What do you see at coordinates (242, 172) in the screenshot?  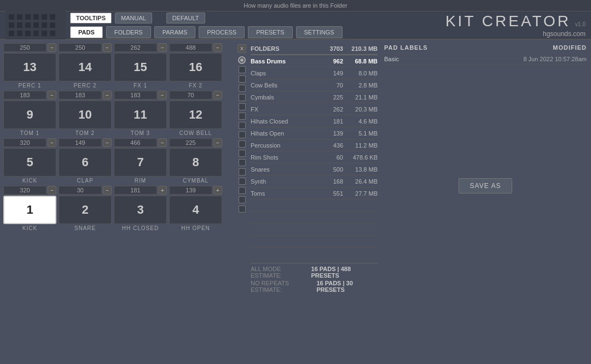 I see `checkbox-empty1` at bounding box center [242, 172].